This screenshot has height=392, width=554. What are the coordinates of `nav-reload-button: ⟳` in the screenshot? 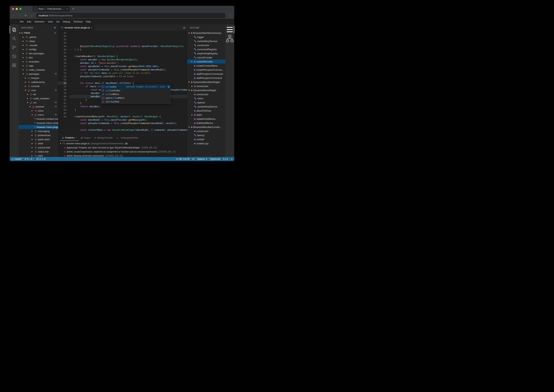 It's located at (26, 15).